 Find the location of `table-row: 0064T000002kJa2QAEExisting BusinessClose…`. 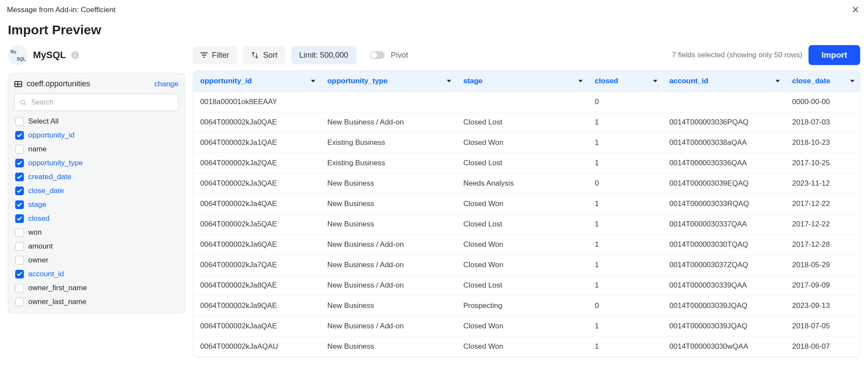

table-row: 0064T000002kJa2QAEExisting BusinessClose… is located at coordinates (526, 163).